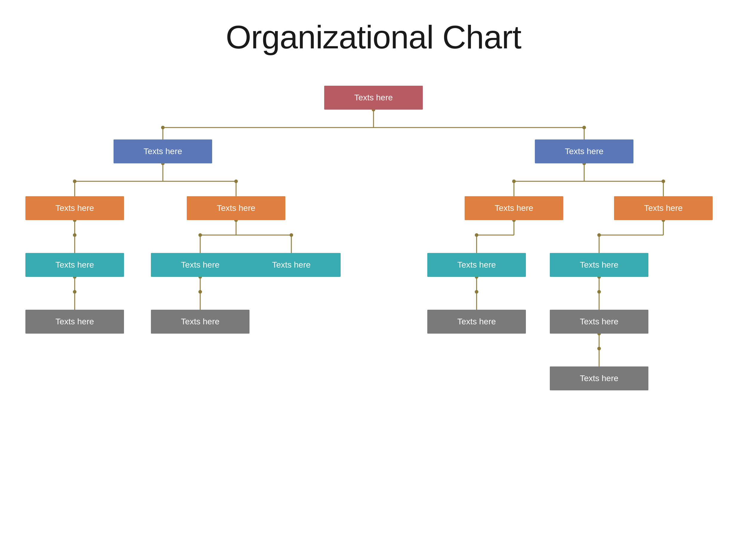 The height and width of the screenshot is (560, 747). Describe the element at coordinates (374, 98) in the screenshot. I see `node-root: Texts here` at that location.